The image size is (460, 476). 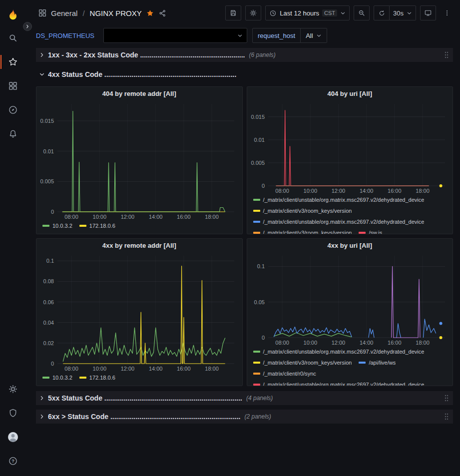 I want to click on grafana-logo, so click(x=13, y=15).